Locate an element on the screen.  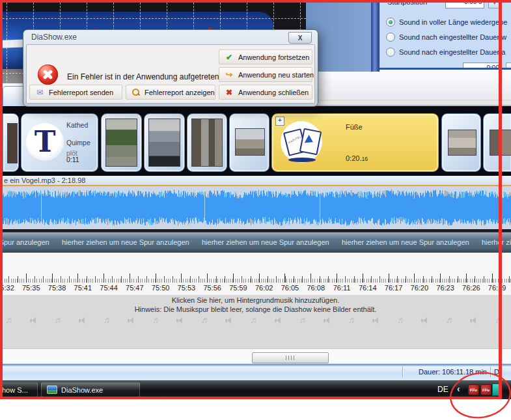
timeline-label: 76:29 is located at coordinates (497, 288).